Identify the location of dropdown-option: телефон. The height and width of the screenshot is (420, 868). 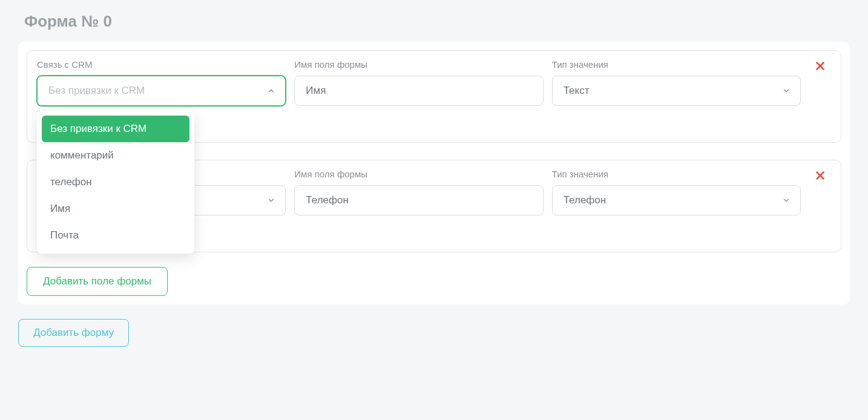
(116, 182).